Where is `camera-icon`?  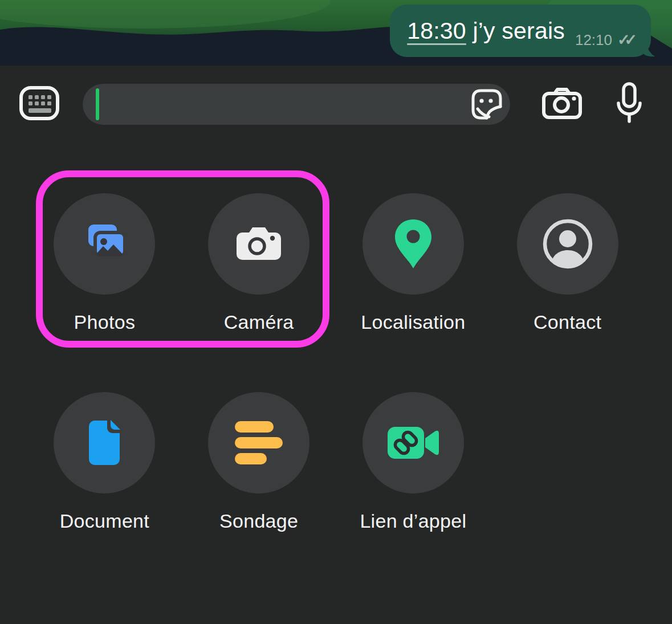
camera-icon is located at coordinates (562, 103).